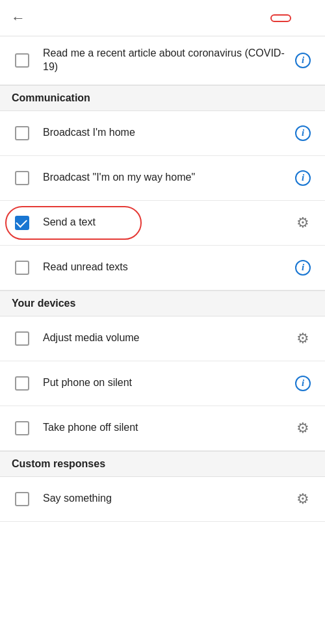  Describe the element at coordinates (162, 134) in the screenshot. I see `list-item-broadcast-home: Broadcast I'm homei` at that location.